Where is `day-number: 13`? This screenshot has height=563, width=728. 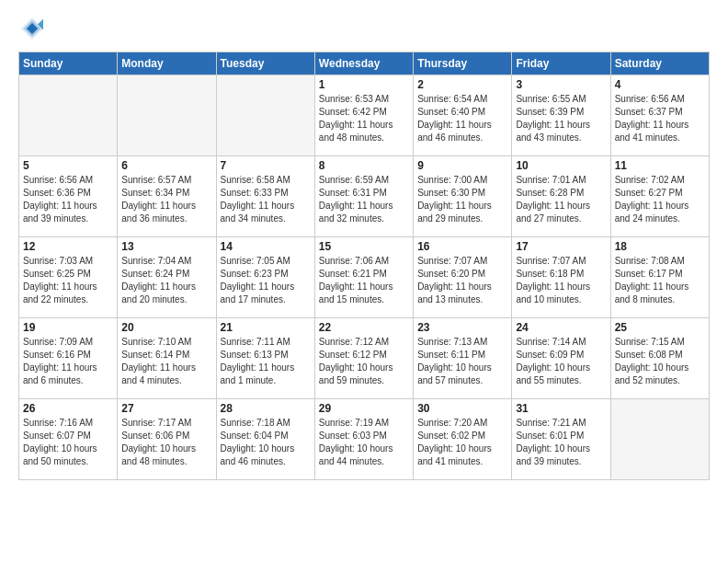 day-number: 13 is located at coordinates (166, 247).